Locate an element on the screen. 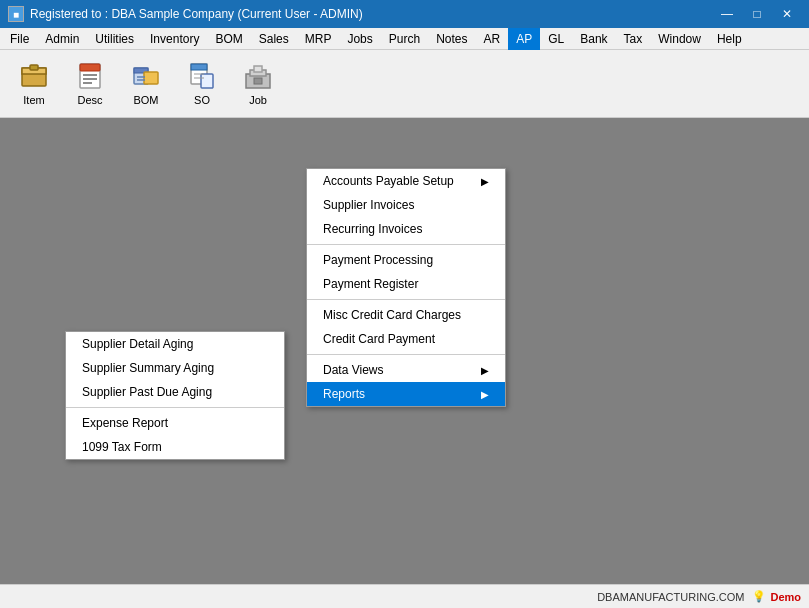 The width and height of the screenshot is (809, 608). menu-utilities: Utilities is located at coordinates (114, 39).